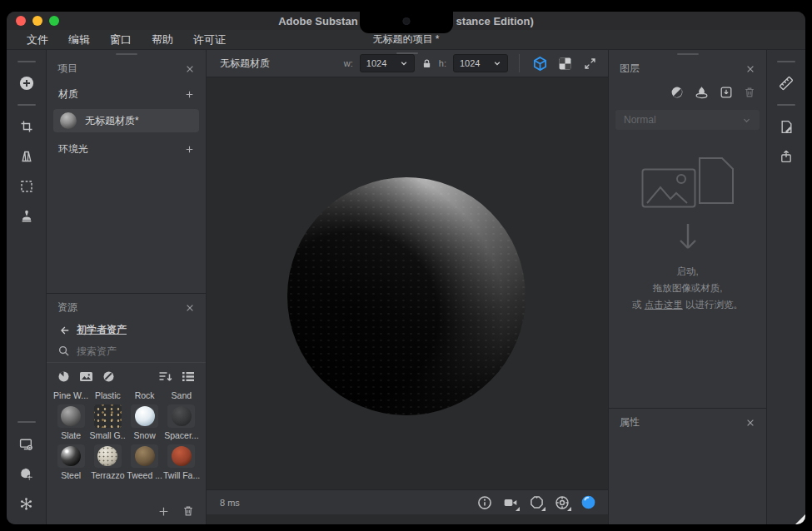  I want to click on assets-back-link: 初学者资产, so click(127, 330).